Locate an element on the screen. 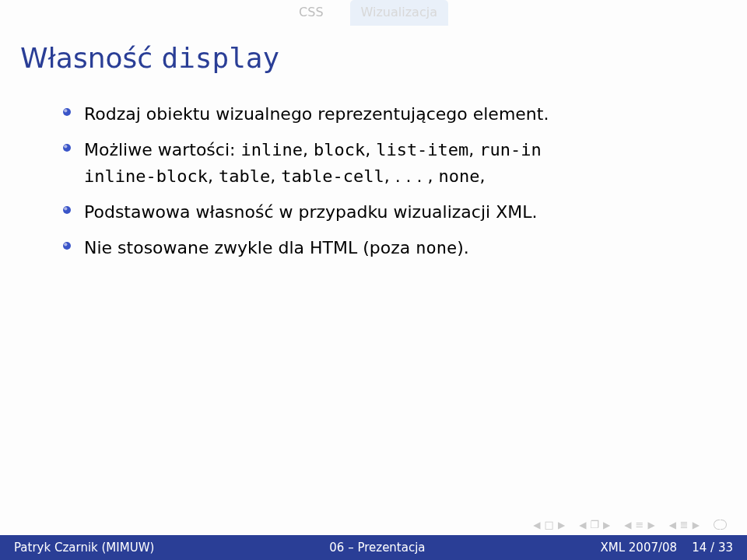  section-icon: ≣ is located at coordinates (685, 524).